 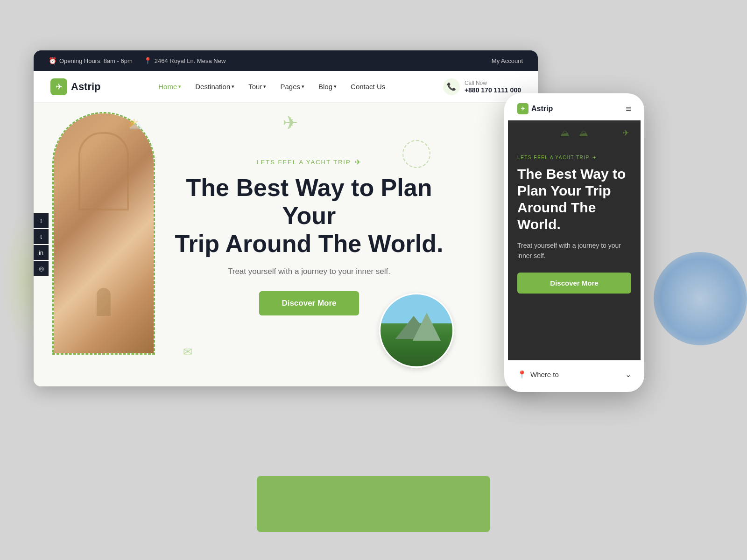 What do you see at coordinates (359, 162) in the screenshot?
I see `tagline-plane-icon: ✈` at bounding box center [359, 162].